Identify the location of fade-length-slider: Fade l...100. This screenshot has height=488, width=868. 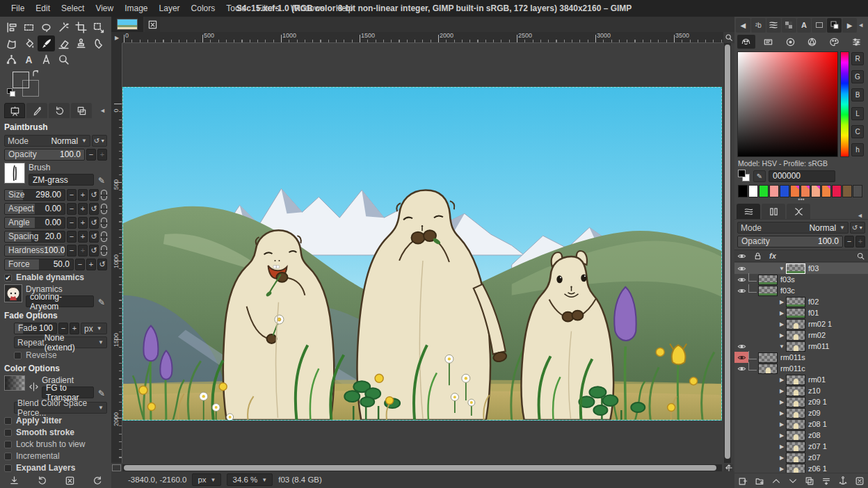
(35, 328).